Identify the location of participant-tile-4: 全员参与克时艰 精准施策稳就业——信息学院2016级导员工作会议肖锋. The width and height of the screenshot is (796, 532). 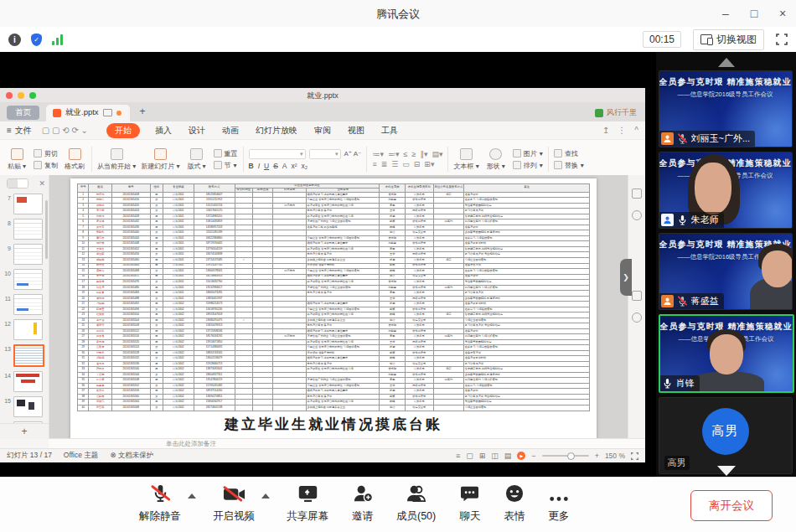
(726, 354).